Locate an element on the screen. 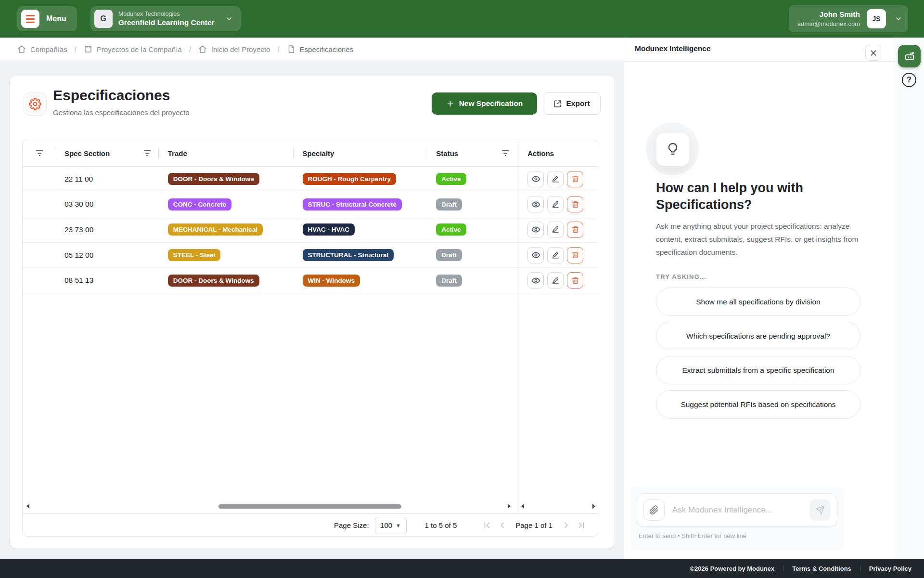 The width and height of the screenshot is (924, 578). suggestion-pill: Show me all specifications by division is located at coordinates (758, 302).